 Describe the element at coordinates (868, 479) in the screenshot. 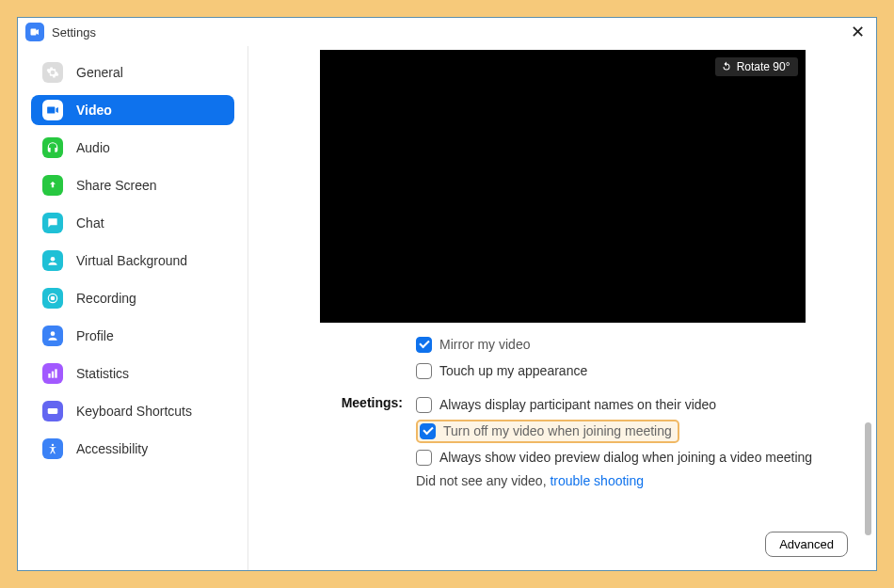

I see `scrollbar-thumb` at that location.